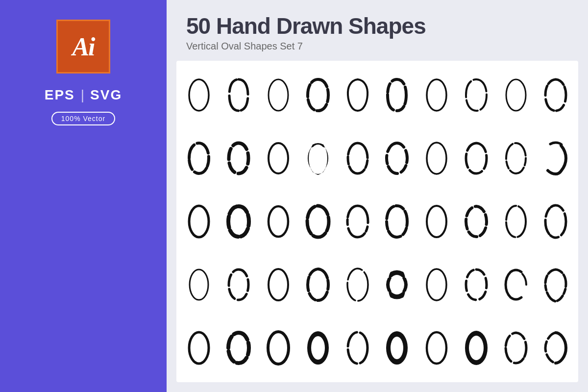 The image size is (588, 392). I want to click on svg-label: SVG, so click(106, 95).